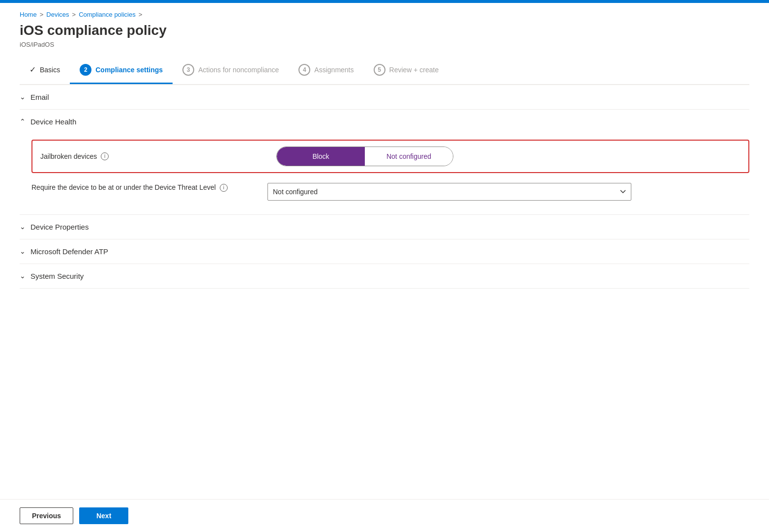  Describe the element at coordinates (334, 70) in the screenshot. I see `tab-assignments-label: Assignments` at that location.